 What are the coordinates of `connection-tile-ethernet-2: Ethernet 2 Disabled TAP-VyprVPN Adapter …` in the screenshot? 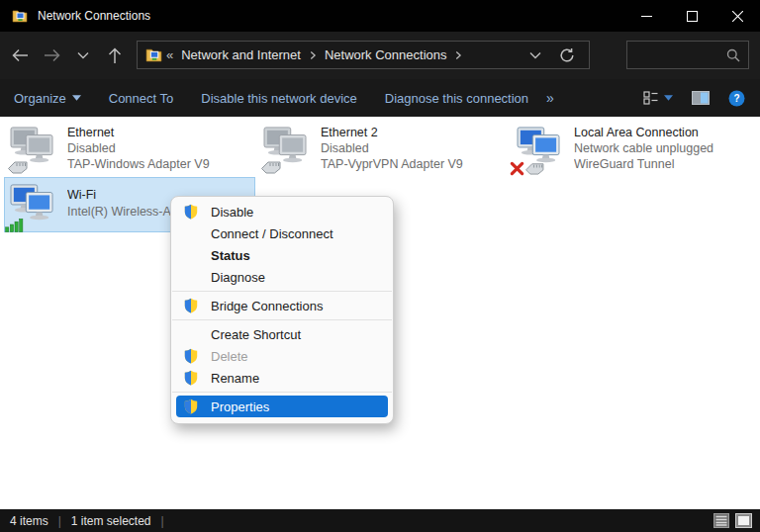 It's located at (383, 147).